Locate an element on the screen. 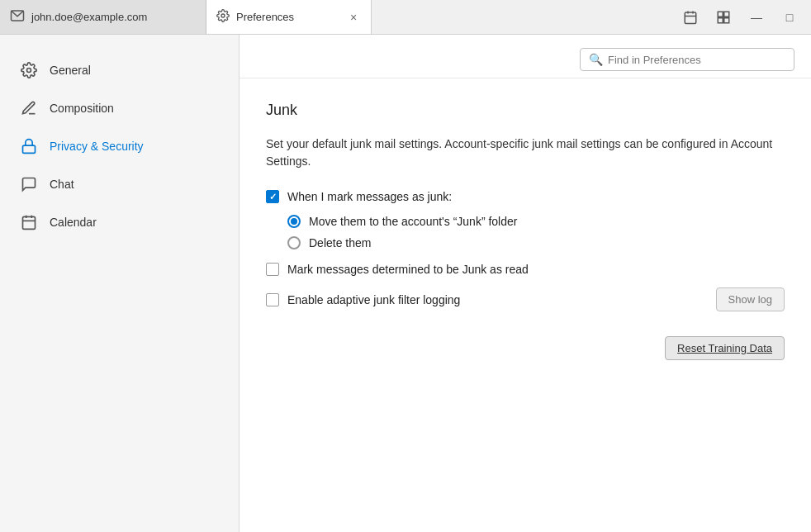 The image size is (811, 532). junk-action-radio-group: Move them to the account's “Junk” folder… is located at coordinates (536, 232).